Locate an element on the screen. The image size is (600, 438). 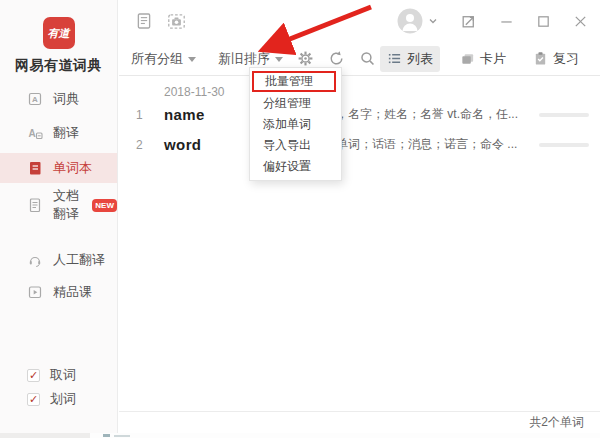
desktop-sliver is located at coordinates (300, 436).